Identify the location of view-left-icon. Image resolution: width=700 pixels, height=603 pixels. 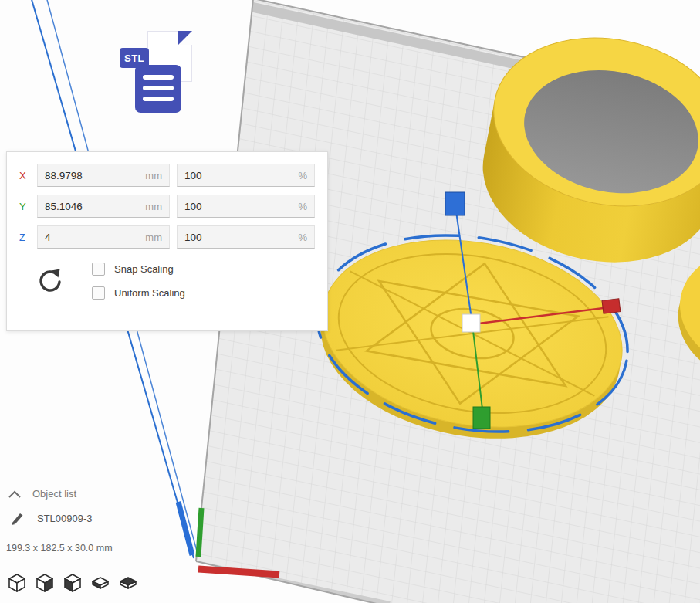
(100, 582).